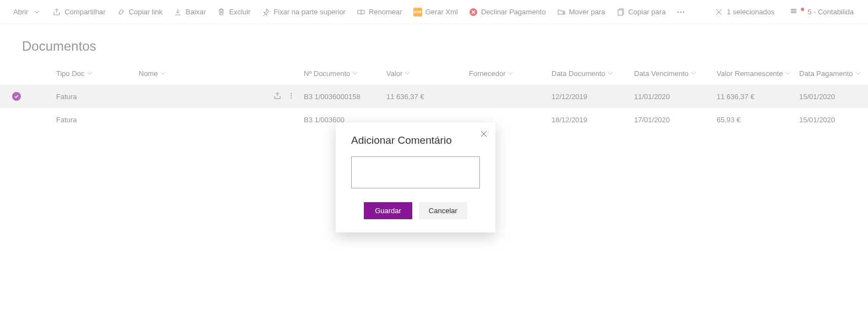  Describe the element at coordinates (443, 210) in the screenshot. I see `cancel-button: Cancelar` at that location.